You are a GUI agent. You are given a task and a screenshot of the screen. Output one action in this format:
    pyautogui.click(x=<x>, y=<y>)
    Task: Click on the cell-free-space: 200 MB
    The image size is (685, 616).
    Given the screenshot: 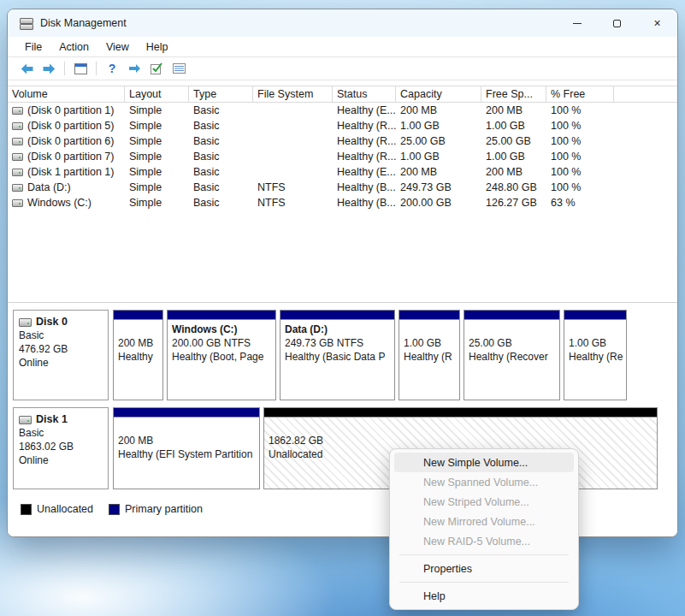 What is the action you would take?
    pyautogui.click(x=514, y=172)
    